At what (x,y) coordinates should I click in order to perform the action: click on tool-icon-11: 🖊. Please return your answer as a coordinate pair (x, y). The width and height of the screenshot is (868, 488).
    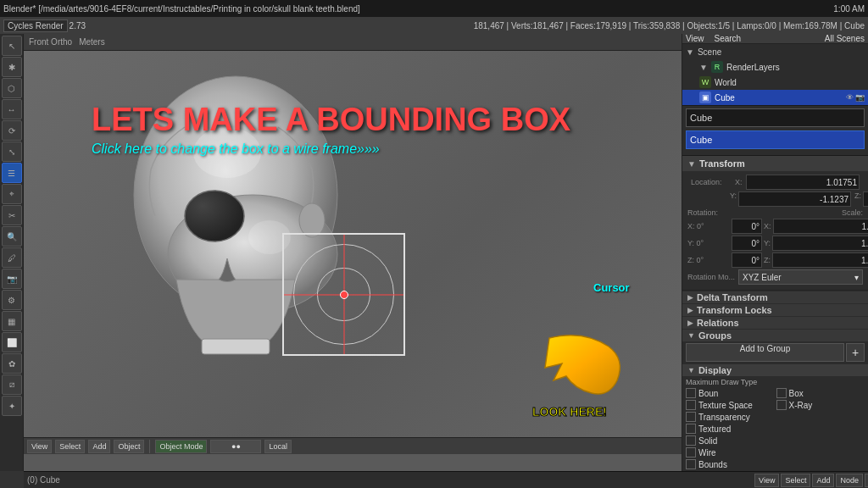
    Looking at the image, I should click on (12, 258).